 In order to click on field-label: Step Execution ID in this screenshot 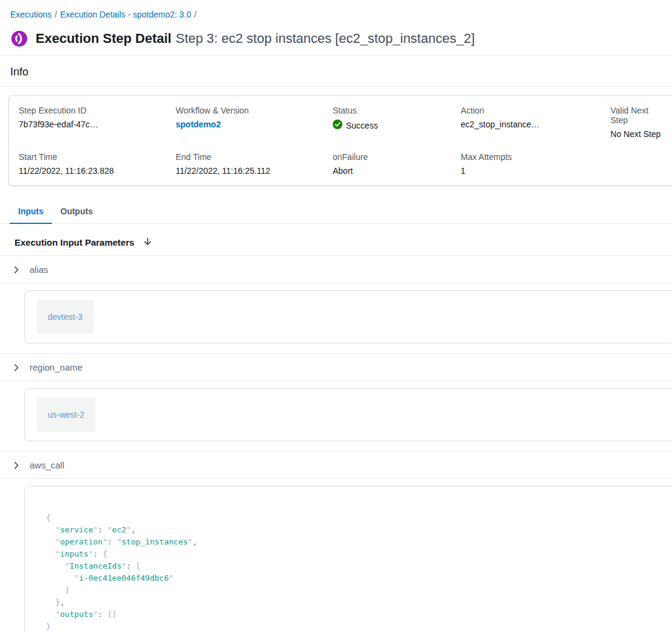, I will do `click(97, 110)`.